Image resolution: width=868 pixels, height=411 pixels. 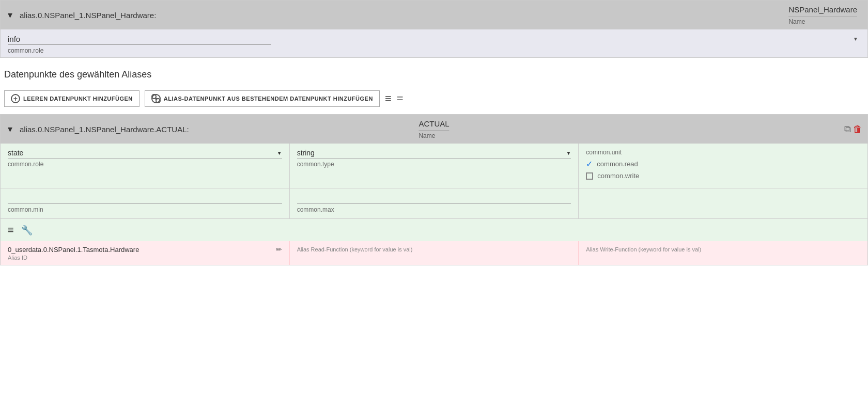 I want to click on add-icon-2: +, so click(x=156, y=99).